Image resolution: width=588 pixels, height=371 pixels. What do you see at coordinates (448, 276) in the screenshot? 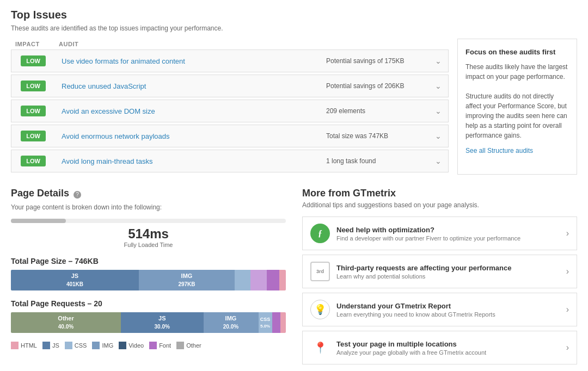
I see `mgt-item-desc: Learn why and potential solutions` at bounding box center [448, 276].